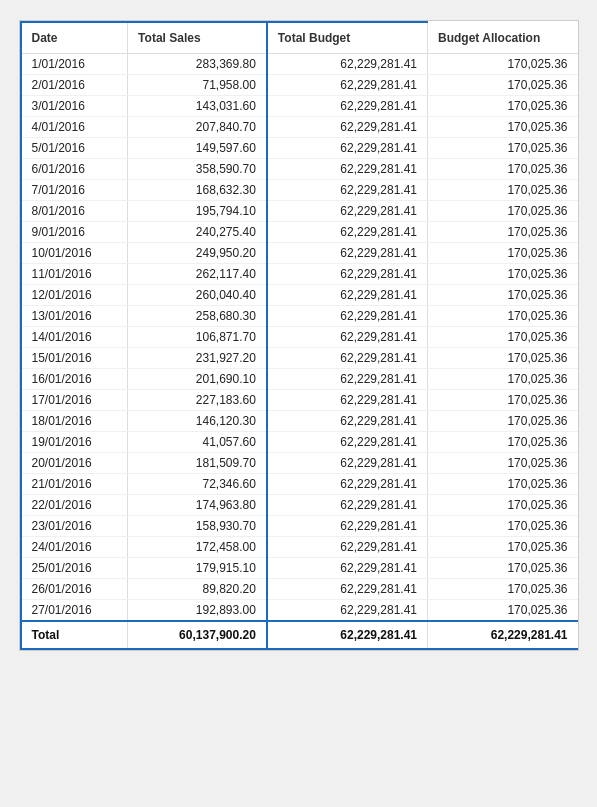  I want to click on cell-total-sales: 106,871.70, so click(198, 338).